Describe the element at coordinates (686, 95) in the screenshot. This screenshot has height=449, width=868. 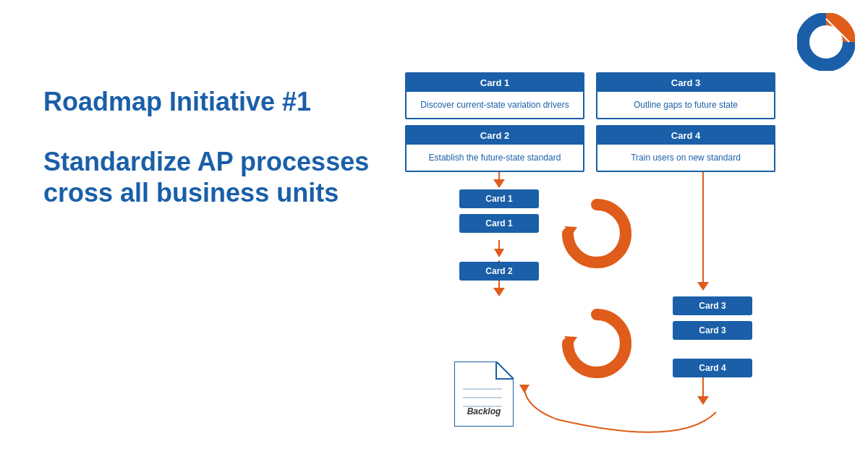
I see `top-card-3: Card 3 Outline gaps to future state` at that location.